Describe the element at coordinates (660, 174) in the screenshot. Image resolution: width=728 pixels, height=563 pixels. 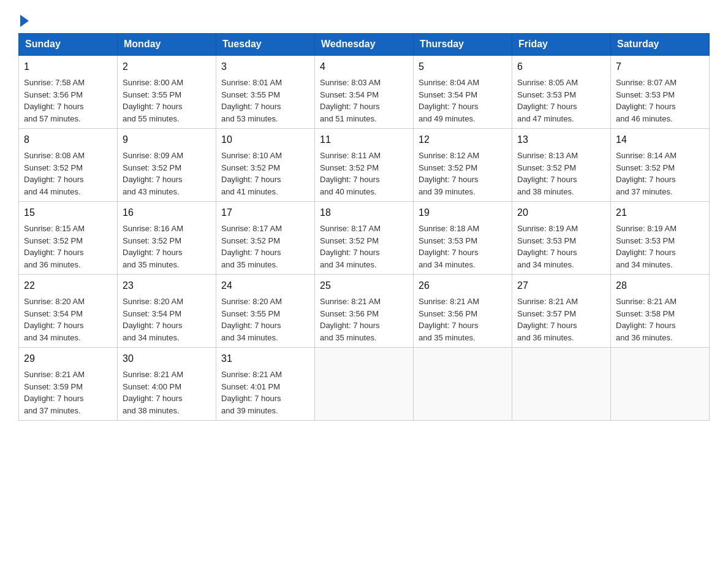
I see `day-info: Sunrise: 8:14 AMSunset: 3:52 PMDaylight:…` at that location.